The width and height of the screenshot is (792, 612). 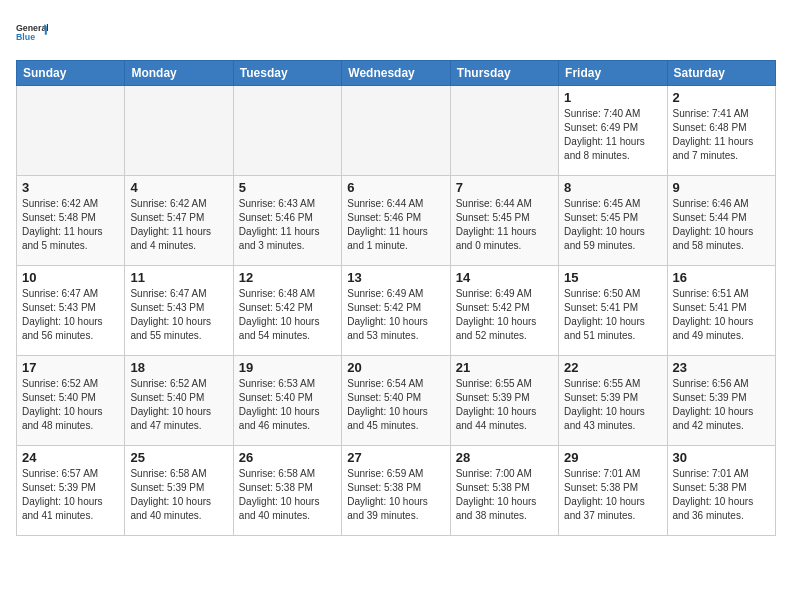 I want to click on week-row-2: 3Sunrise: 6:42 AM Sunset: 5:48 PM Daylig…, so click(x=396, y=221).